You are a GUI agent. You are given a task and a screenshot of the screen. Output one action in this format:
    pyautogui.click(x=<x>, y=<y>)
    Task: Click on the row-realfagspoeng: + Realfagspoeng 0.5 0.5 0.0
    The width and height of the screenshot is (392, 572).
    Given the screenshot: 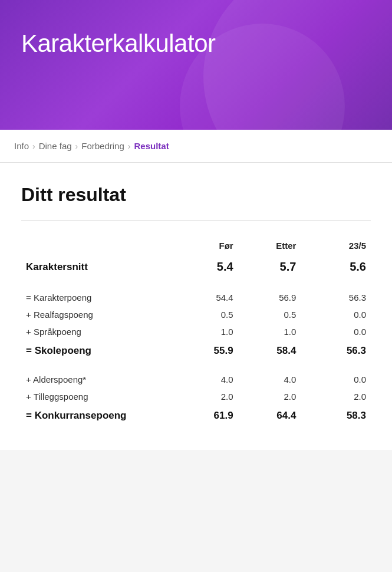 What is the action you would take?
    pyautogui.click(x=196, y=315)
    